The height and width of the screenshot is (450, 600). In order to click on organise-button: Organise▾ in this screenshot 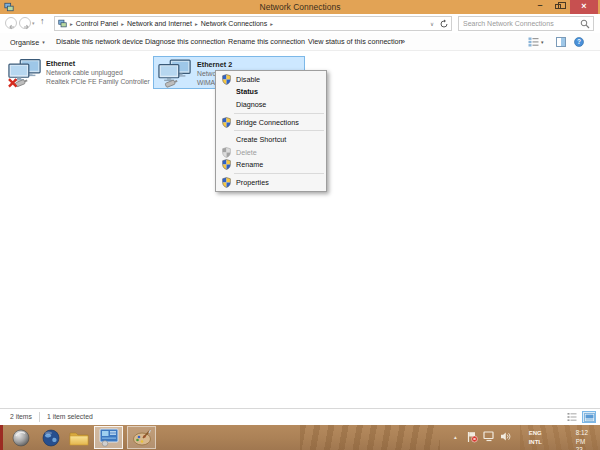, I will do `click(28, 42)`.